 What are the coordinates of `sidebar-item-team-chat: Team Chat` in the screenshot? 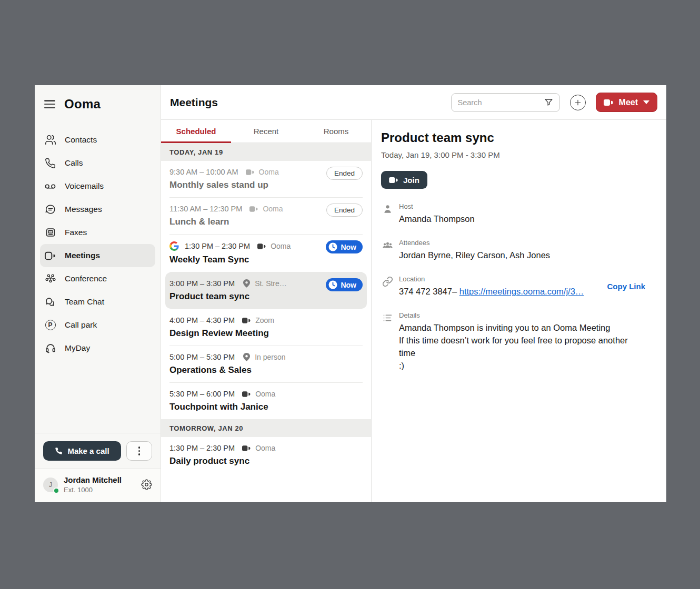 It's located at (98, 302).